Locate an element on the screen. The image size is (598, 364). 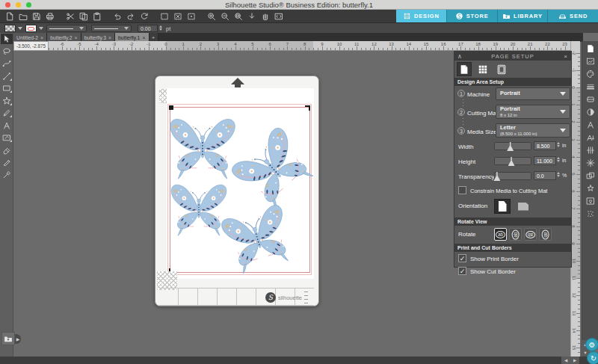
width-stepper is located at coordinates (558, 145).